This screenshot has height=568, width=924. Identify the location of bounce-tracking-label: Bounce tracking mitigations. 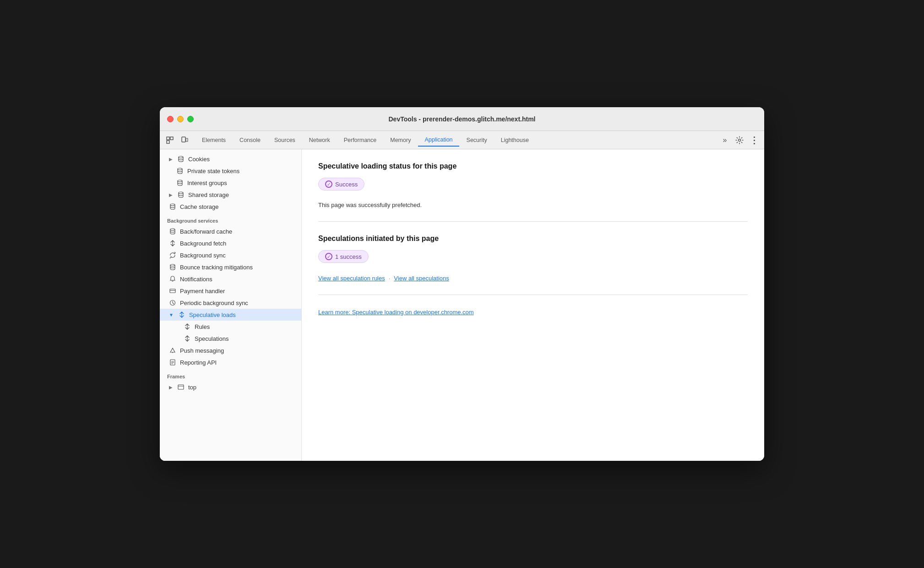
(216, 268).